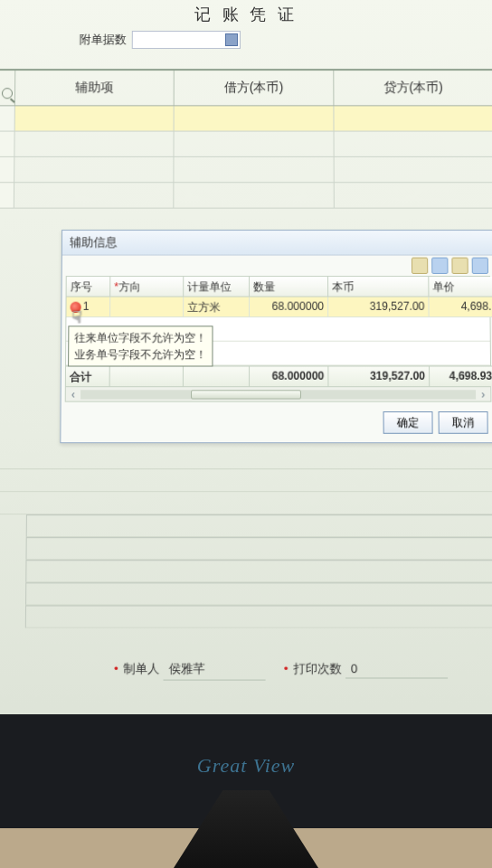 The height and width of the screenshot is (868, 492). What do you see at coordinates (463, 423) in the screenshot?
I see `cancel-button: 取消` at bounding box center [463, 423].